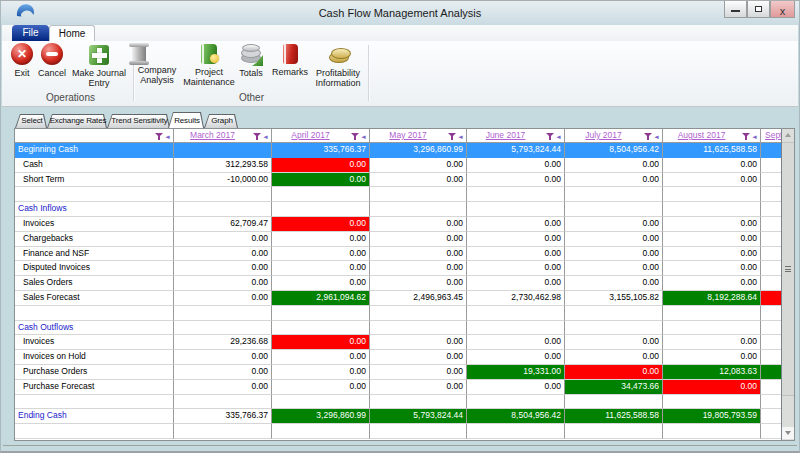  What do you see at coordinates (772, 342) in the screenshot?
I see `cell-outflow-invoices-september-2017` at bounding box center [772, 342].